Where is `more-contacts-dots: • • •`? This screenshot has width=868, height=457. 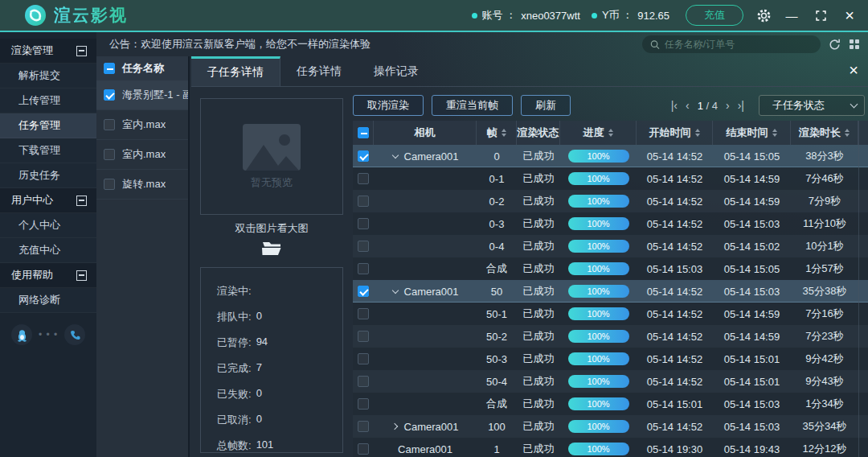 more-contacts-dots: • • • is located at coordinates (48, 335).